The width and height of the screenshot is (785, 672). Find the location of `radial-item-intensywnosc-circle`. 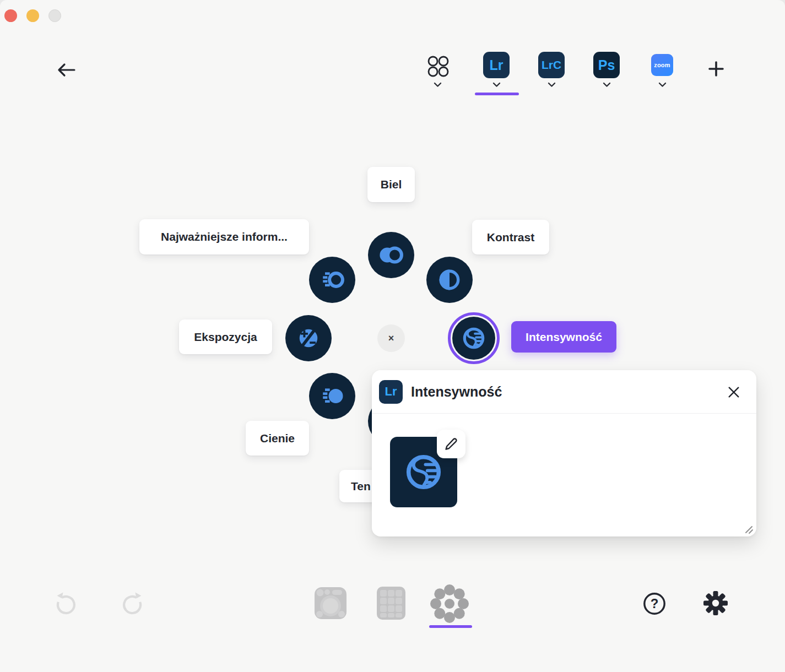

radial-item-intensywnosc-circle is located at coordinates (474, 338).